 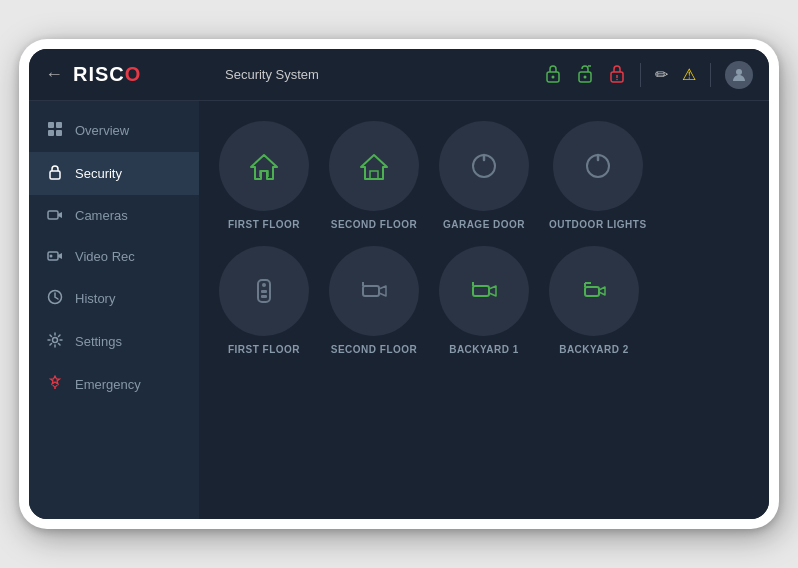 What do you see at coordinates (484, 224) in the screenshot?
I see `device-label-garage-door: GARAGE DOOR` at bounding box center [484, 224].